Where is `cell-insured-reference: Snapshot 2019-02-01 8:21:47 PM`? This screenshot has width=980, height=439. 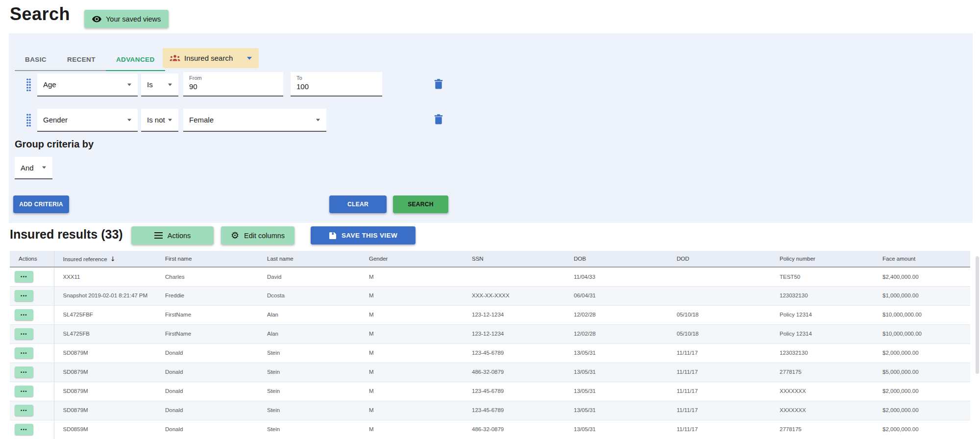 cell-insured-reference: Snapshot 2019-02-01 8:21:47 PM is located at coordinates (105, 296).